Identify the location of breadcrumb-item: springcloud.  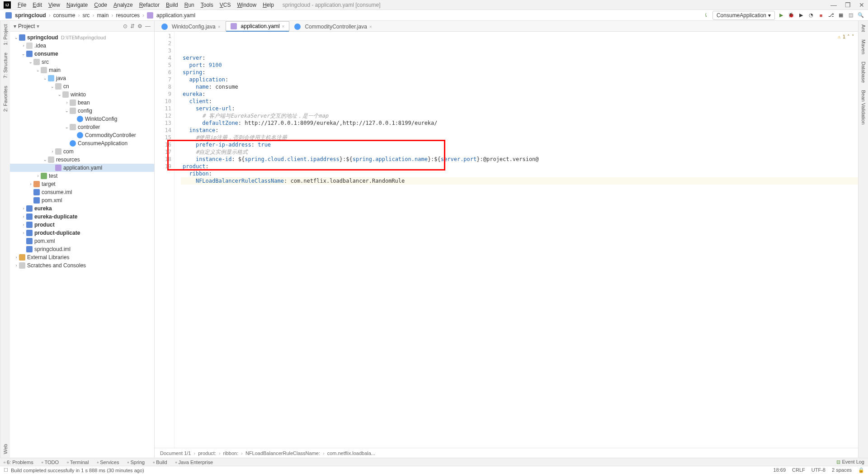
(26, 15).